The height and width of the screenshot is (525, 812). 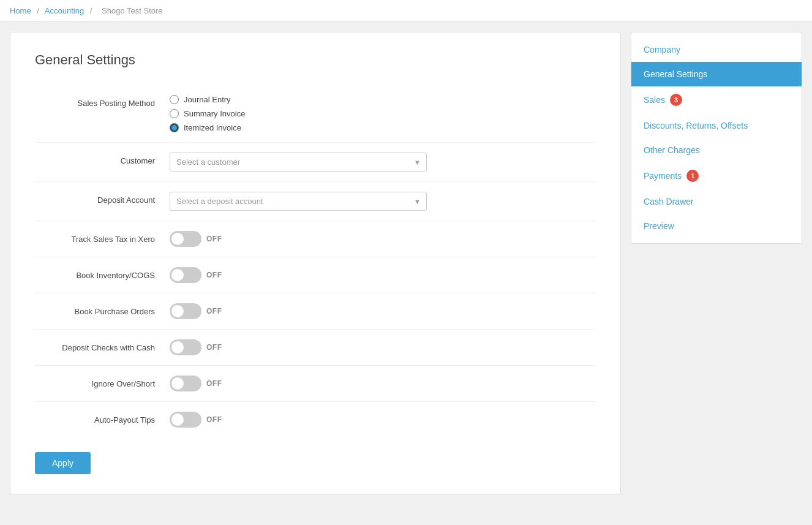 I want to click on breadcrumb-home: Home, so click(x=21, y=11).